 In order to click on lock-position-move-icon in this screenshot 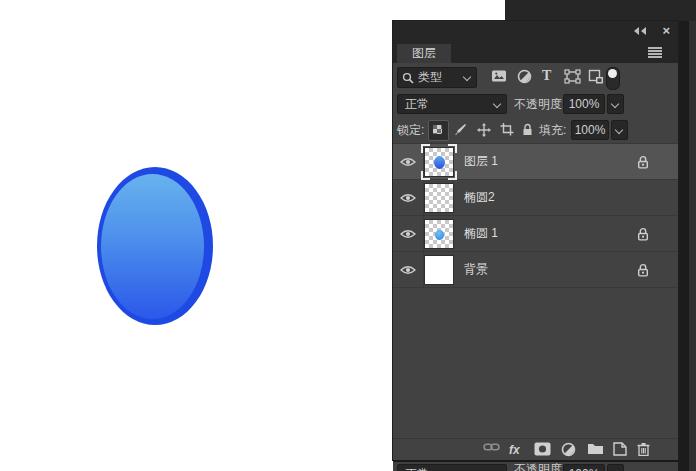, I will do `click(484, 130)`.